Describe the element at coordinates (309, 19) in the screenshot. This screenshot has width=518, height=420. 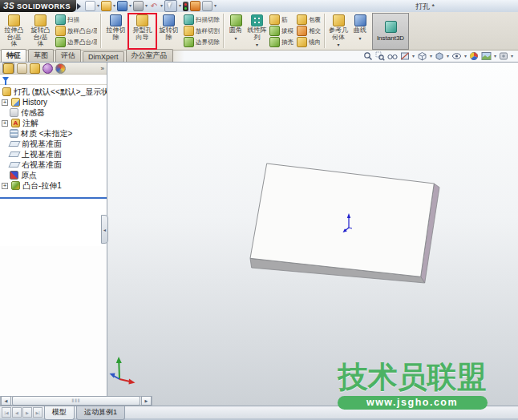
I see `wrap-button: 包覆` at that location.